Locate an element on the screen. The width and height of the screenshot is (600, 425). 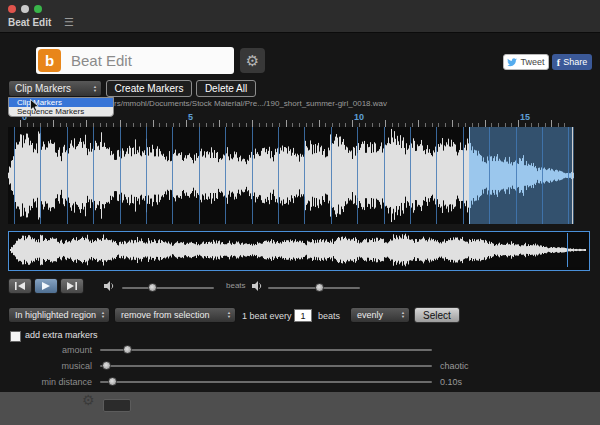
beats-volume-icon is located at coordinates (258, 286).